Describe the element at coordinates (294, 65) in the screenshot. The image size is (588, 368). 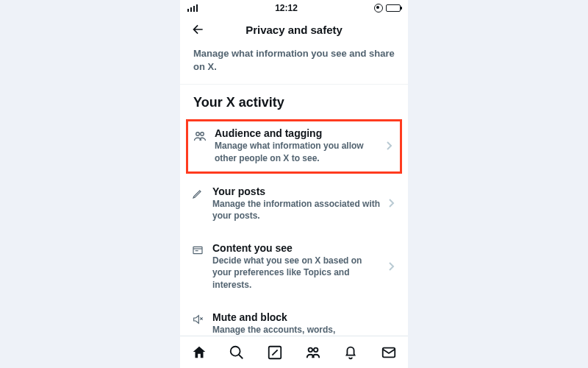
I see `page-subtitle: Manage what information you see and shar…` at that location.